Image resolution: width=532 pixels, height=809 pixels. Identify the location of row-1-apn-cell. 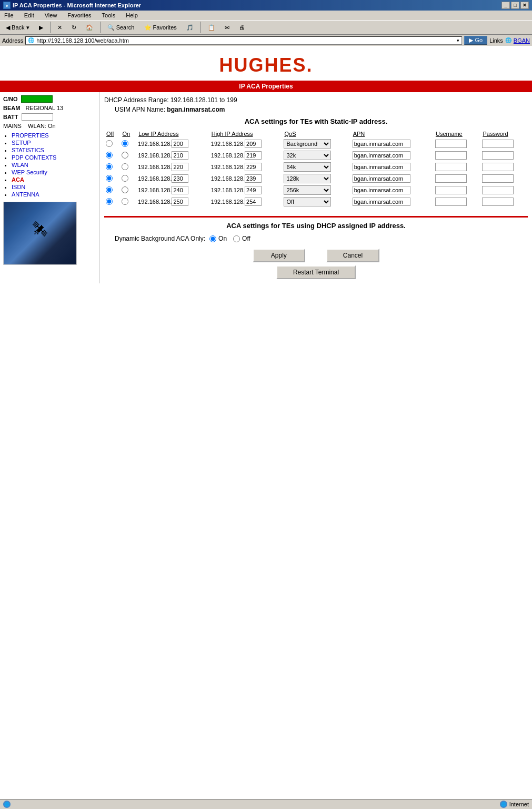
(393, 155).